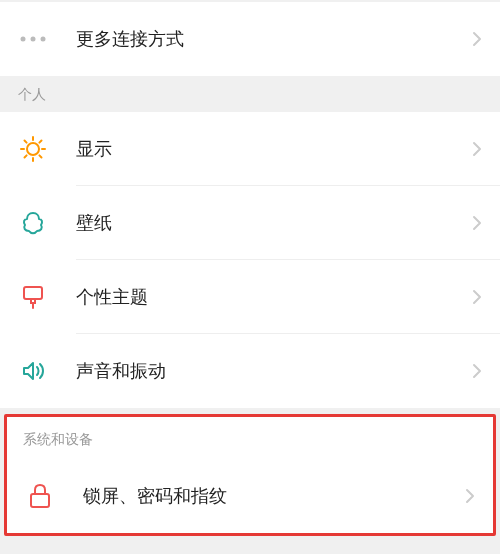  I want to click on group-top: 更多连接方式, so click(250, 39).